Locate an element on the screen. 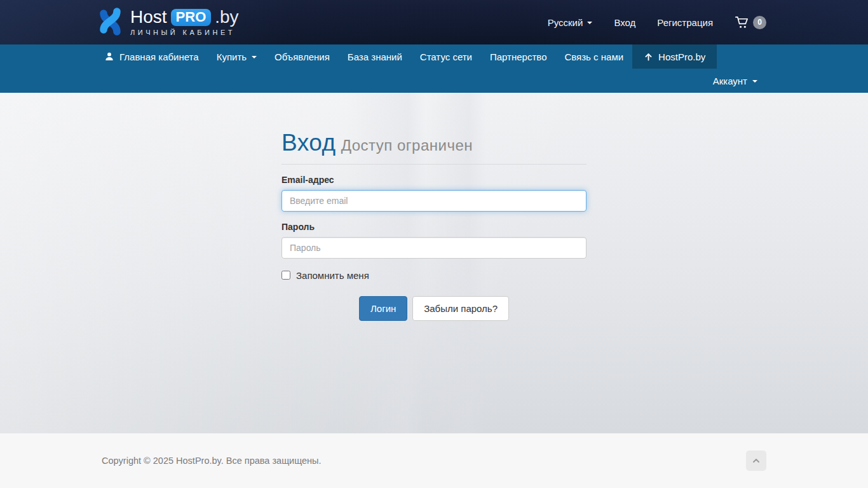 Image resolution: width=868 pixels, height=488 pixels. language-dropdown: Русский is located at coordinates (571, 23).